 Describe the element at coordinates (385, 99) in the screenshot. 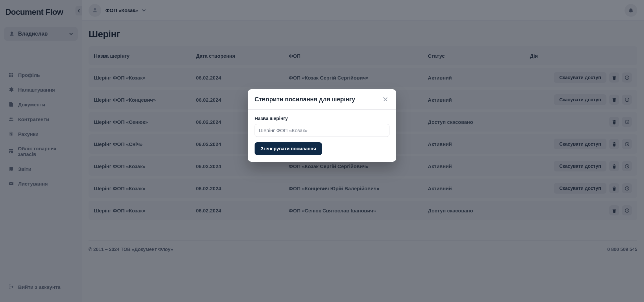

I see `modal-close-button` at that location.